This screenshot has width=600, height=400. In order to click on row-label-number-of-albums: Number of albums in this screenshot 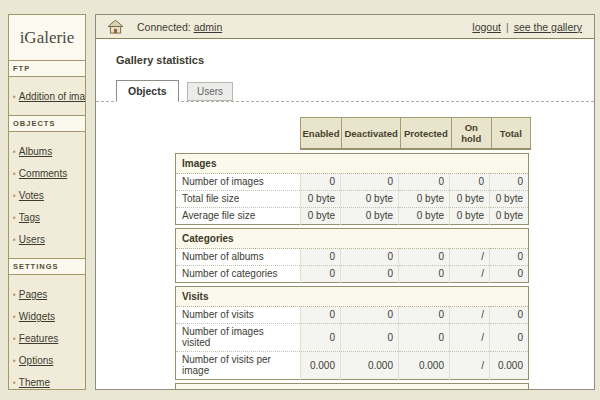, I will do `click(238, 258)`.